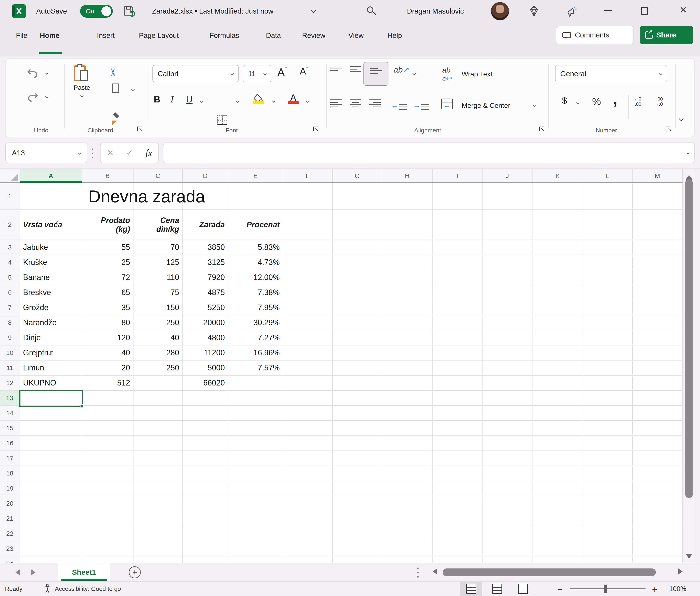 This screenshot has width=700, height=596. Describe the element at coordinates (608, 504) in the screenshot. I see `cell-L20` at that location.